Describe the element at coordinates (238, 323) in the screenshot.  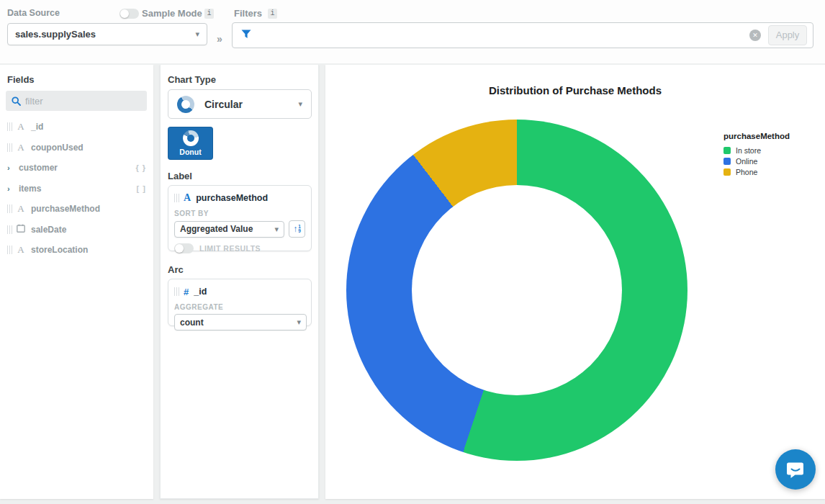
I see `aggregate-value: count` at that location.